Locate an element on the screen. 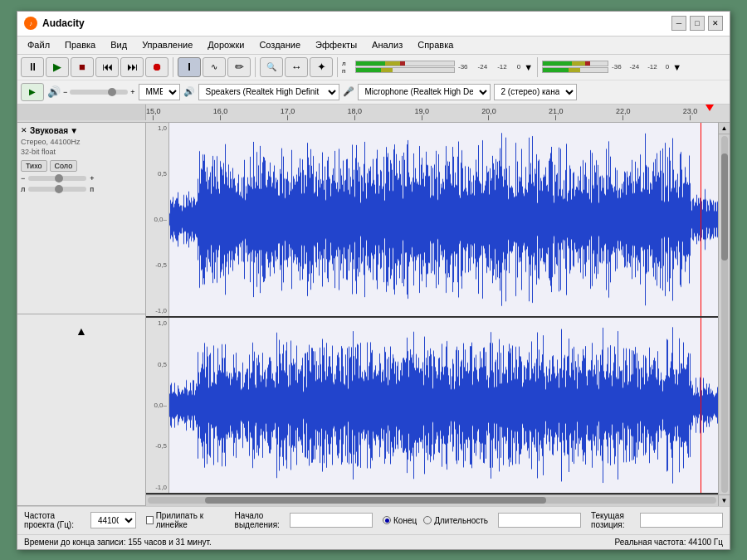 The image size is (747, 560). track1-buttons: Тихо Соло is located at coordinates (81, 166).